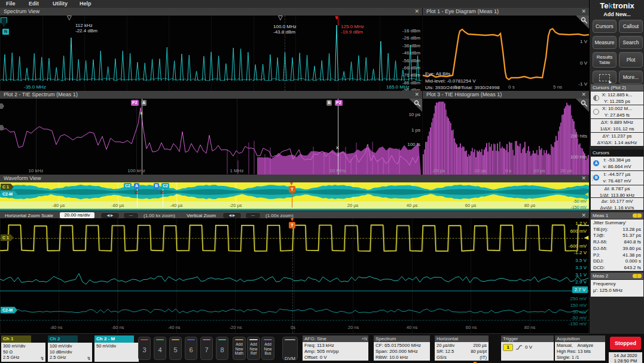  I want to click on horizontal-zoom-scale-input, so click(77, 215).